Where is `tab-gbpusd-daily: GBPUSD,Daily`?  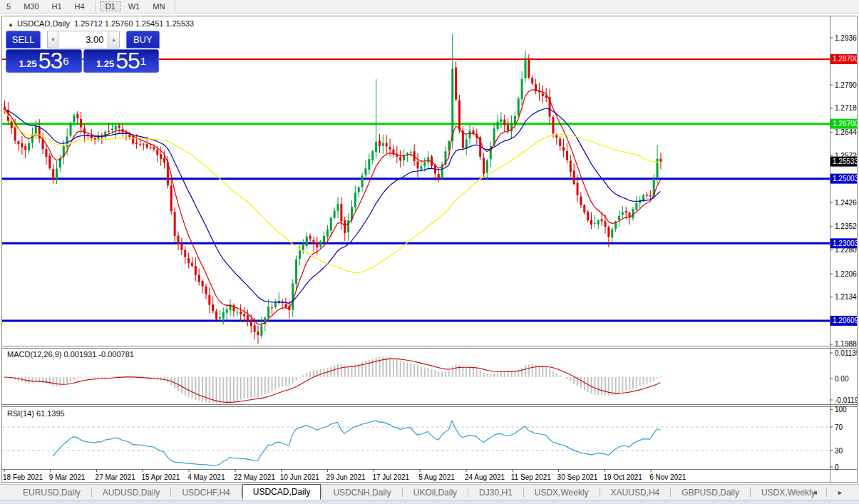 tab-gbpusd-daily: GBPUSD,Daily is located at coordinates (710, 493).